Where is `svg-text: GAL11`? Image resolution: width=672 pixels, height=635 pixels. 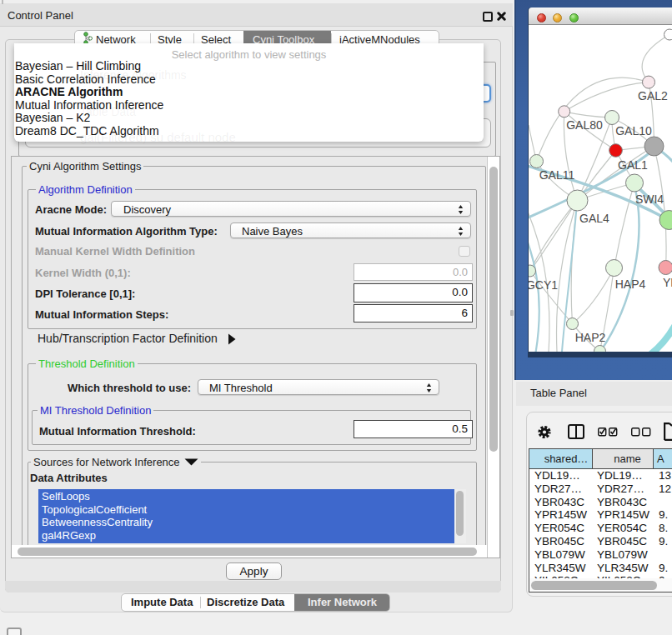
svg-text: GAL11 is located at coordinates (557, 175).